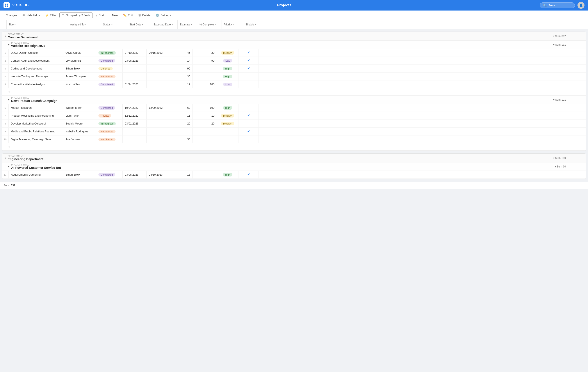  I want to click on row-num: 1, so click(5, 53).